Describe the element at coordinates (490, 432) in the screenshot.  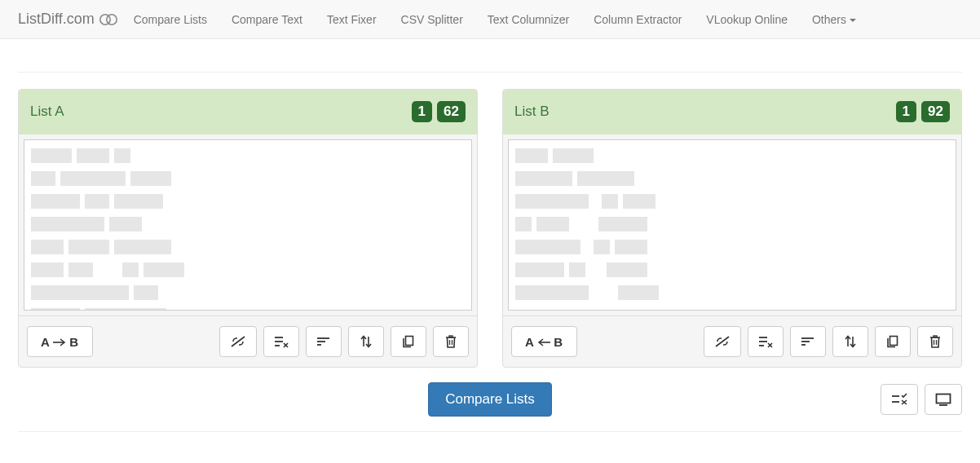
I see `divider-bottom` at that location.